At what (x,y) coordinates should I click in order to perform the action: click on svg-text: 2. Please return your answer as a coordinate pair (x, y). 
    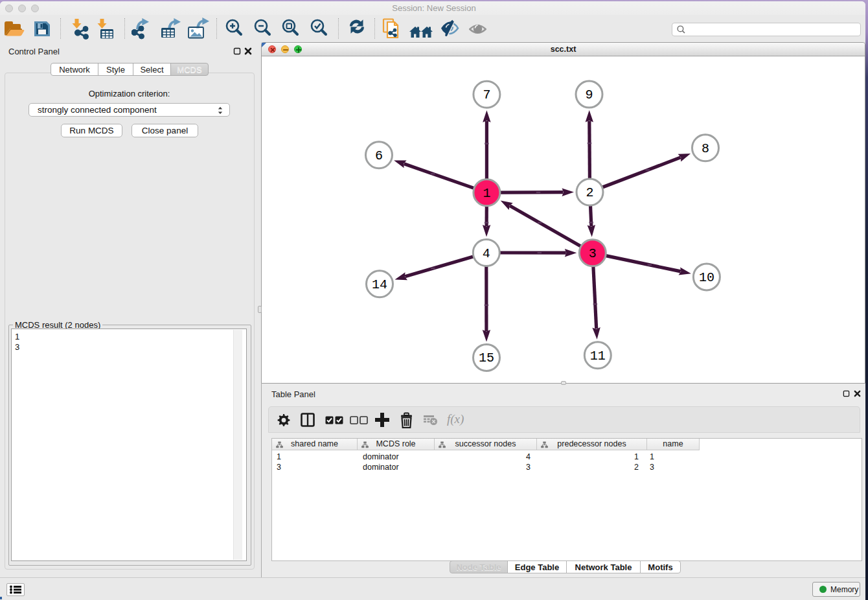
    Looking at the image, I should click on (589, 193).